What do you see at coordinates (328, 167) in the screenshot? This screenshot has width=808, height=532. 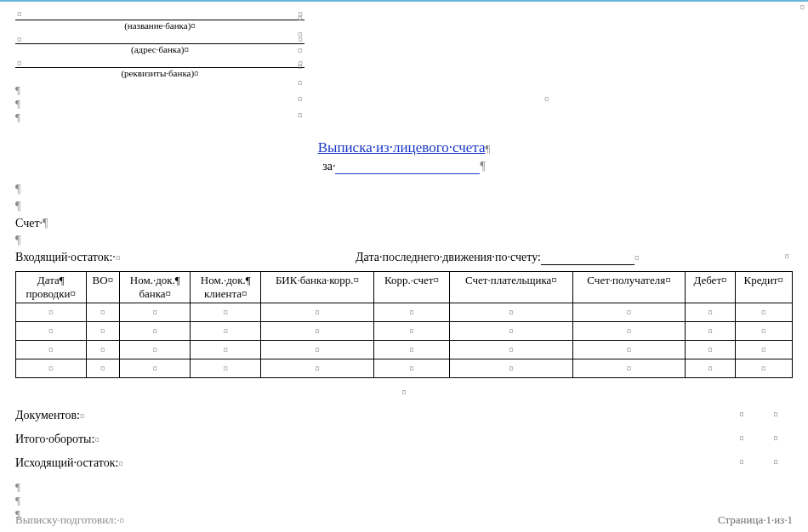 I see `za-label: за·` at bounding box center [328, 167].